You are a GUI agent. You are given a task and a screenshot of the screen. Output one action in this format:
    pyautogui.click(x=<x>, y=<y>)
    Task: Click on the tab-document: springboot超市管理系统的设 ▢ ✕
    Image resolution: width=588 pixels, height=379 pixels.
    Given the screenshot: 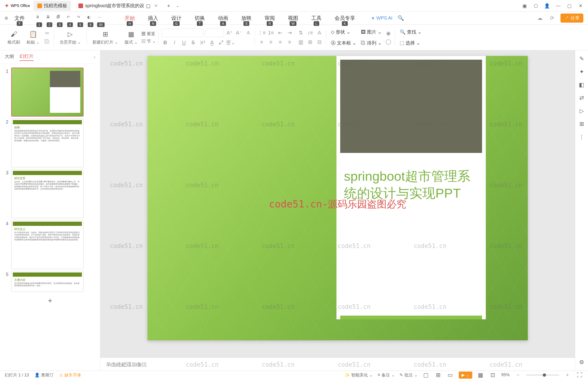 What is the action you would take?
    pyautogui.click(x=118, y=6)
    